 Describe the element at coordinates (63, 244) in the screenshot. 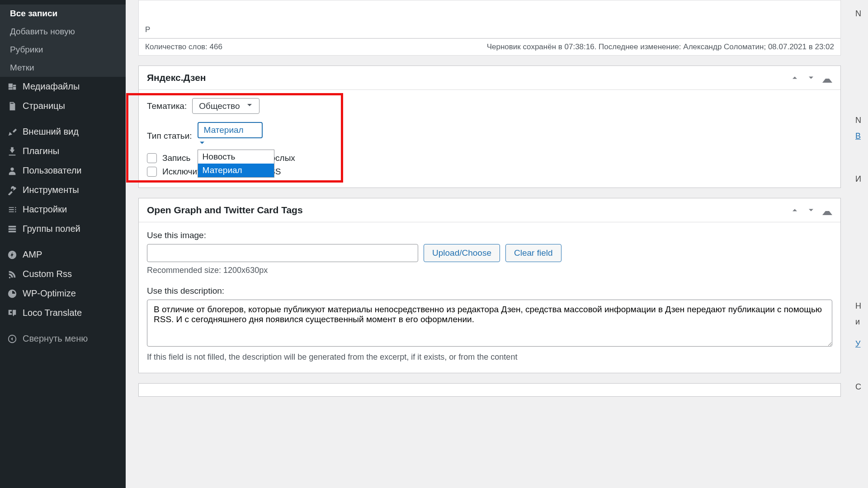

I see `admin-sidebar: Все записи Добавить новую Рубрики Метки …` at that location.